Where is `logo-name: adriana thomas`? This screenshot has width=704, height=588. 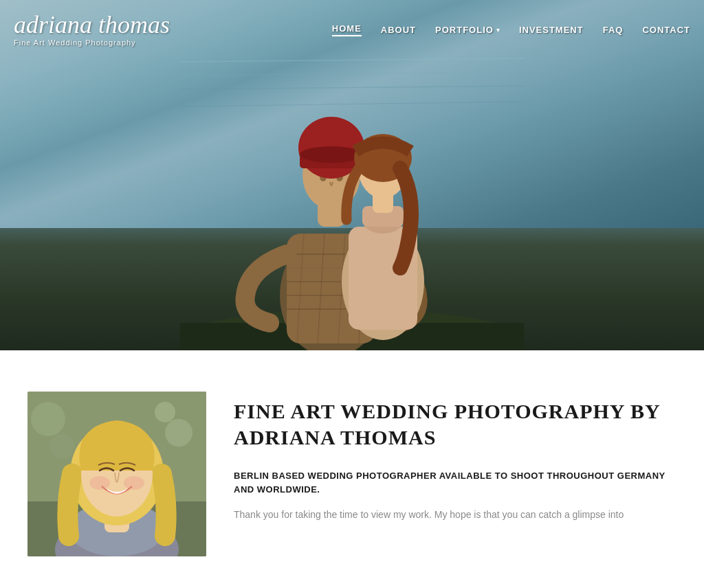 logo-name: adriana thomas is located at coordinates (92, 25).